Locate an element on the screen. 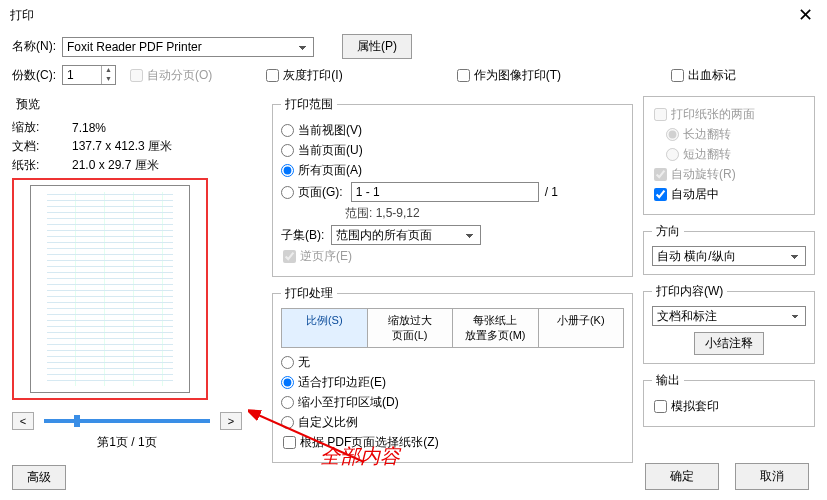 The image size is (827, 500). custom-label: 自定义比例 is located at coordinates (328, 422).